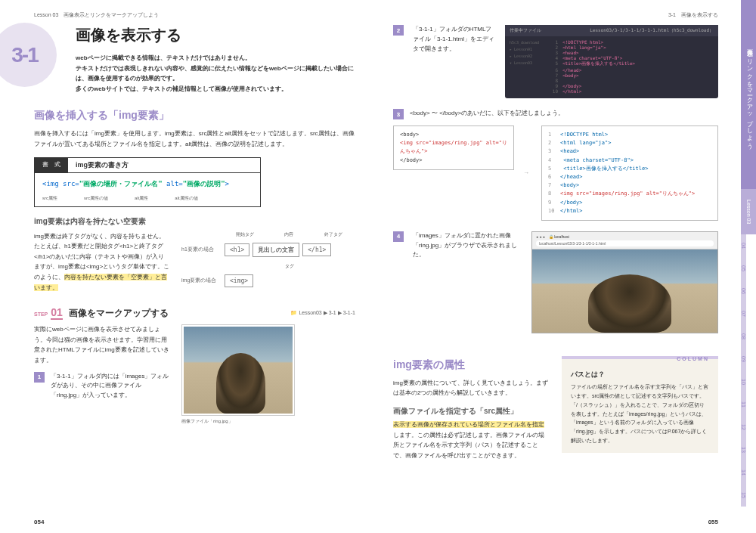 The image size is (756, 533). Describe the element at coordinates (454, 148) in the screenshot. I see `code-snippet: <body> <img src="images/ring.jpg" alt="り…` at that location.